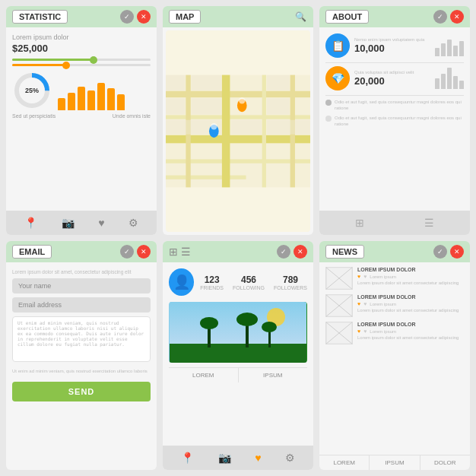 The width and height of the screenshot is (476, 476). What do you see at coordinates (365, 304) in the screenshot?
I see `news-heart-2b: ♥` at bounding box center [365, 304].